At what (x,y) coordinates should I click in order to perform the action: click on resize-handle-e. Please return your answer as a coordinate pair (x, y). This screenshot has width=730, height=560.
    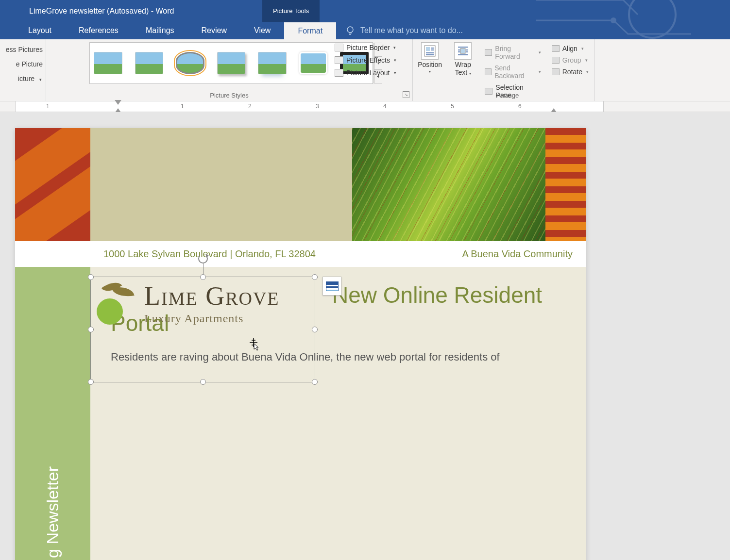
    Looking at the image, I should click on (315, 329).